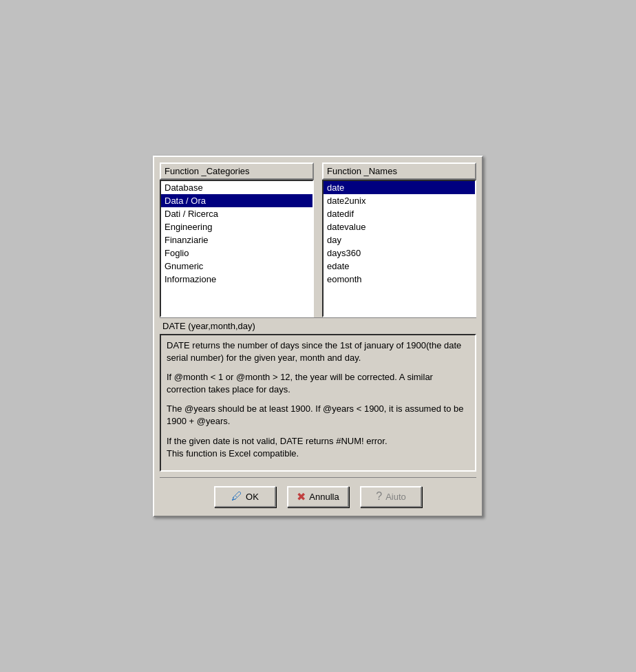 This screenshot has width=636, height=672. I want to click on list-item: Foglio, so click(237, 253).